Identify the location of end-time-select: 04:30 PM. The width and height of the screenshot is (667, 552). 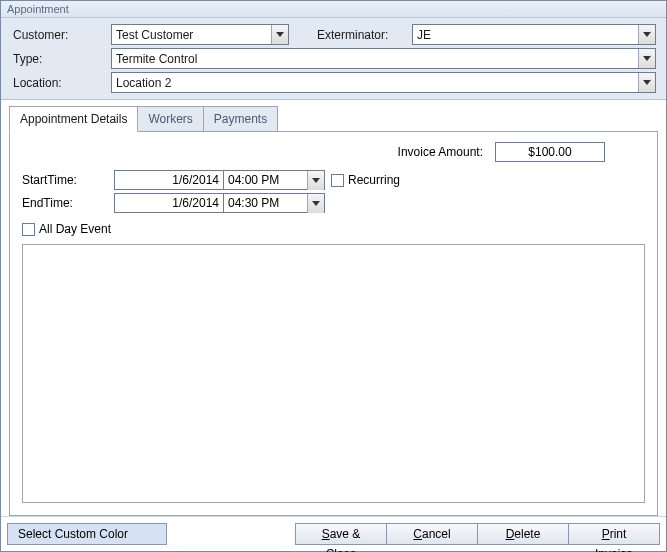
(274, 203).